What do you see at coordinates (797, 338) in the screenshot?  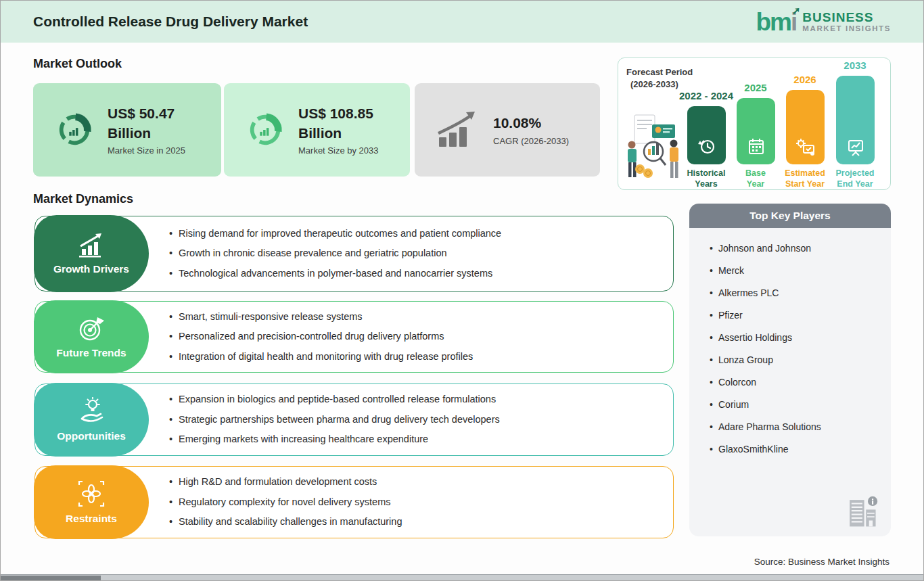 I see `player-item: Assertio Holdings` at bounding box center [797, 338].